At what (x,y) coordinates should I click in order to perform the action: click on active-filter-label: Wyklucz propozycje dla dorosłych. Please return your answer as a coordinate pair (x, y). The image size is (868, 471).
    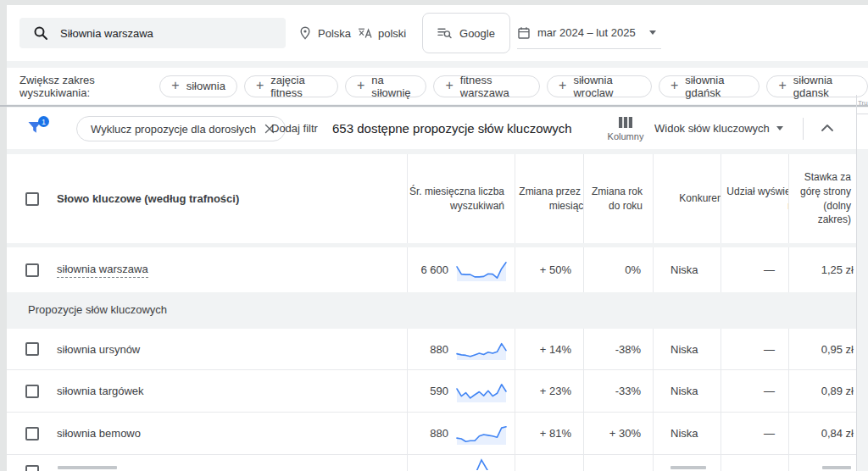
    Looking at the image, I should click on (173, 129).